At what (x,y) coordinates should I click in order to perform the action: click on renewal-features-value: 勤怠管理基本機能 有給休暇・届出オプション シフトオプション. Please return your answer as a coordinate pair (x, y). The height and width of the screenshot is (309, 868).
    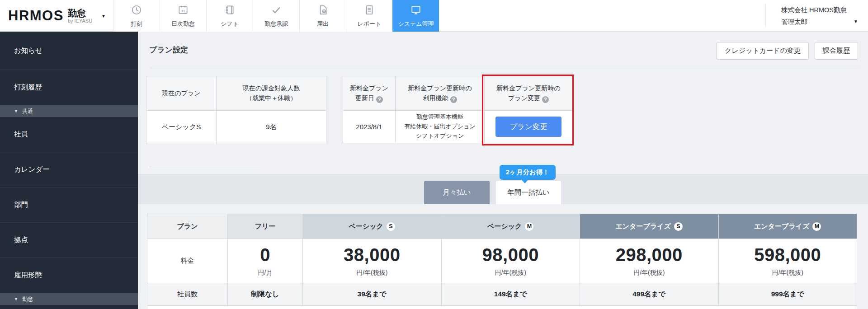
    Looking at the image, I should click on (439, 126).